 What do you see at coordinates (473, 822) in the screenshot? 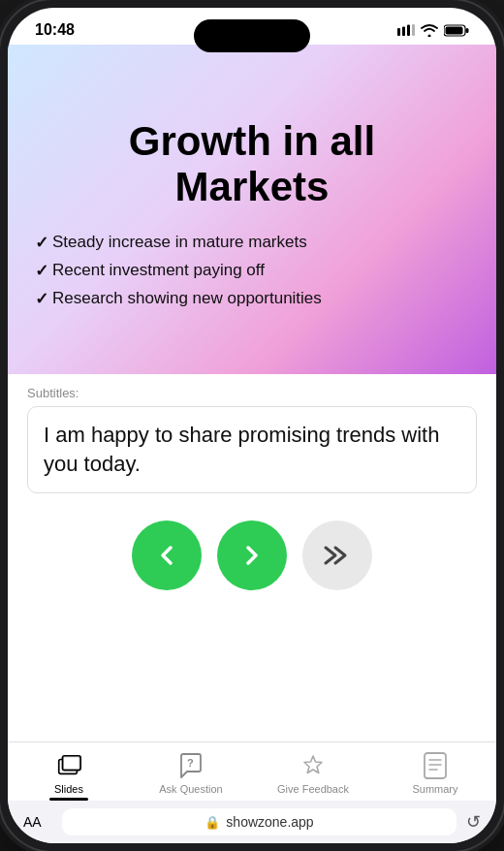
I see `reload-button: ↺` at bounding box center [473, 822].